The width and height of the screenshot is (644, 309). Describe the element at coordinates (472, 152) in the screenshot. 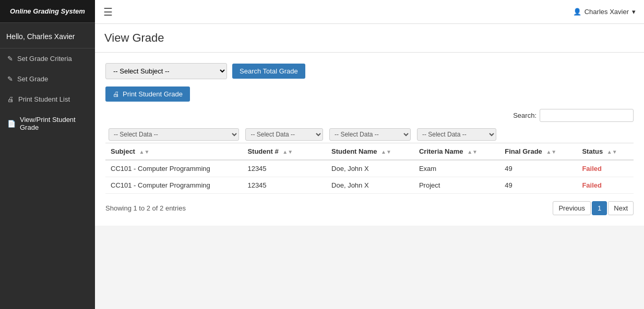

I see `sort-criteria-icon: ▲▼` at that location.